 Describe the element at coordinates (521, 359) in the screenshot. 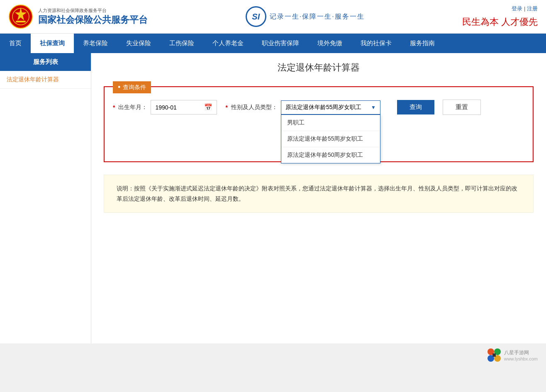

I see `footer-url: www.lyshbx.com` at that location.